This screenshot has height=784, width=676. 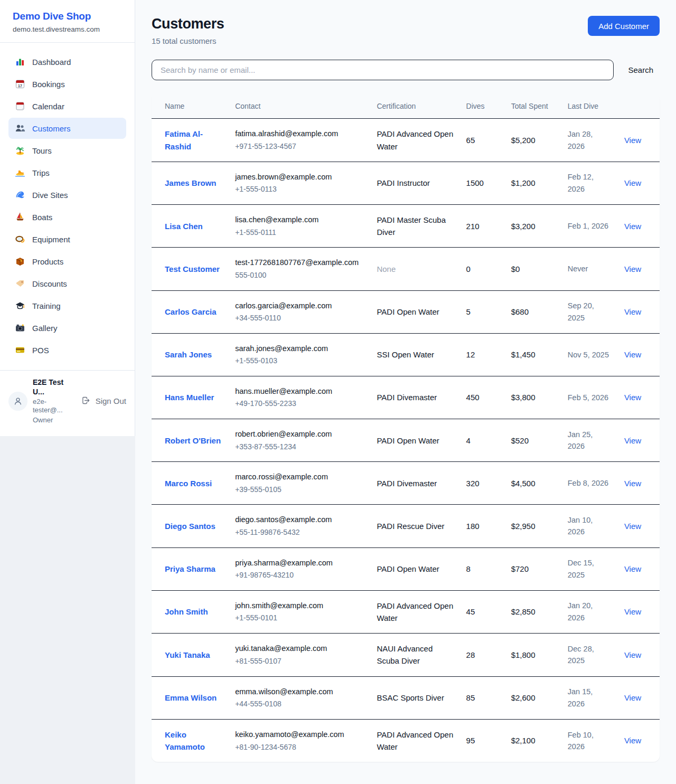 I want to click on table-row: Diego Santosdiego.santos@example.com+55-…, so click(x=406, y=526).